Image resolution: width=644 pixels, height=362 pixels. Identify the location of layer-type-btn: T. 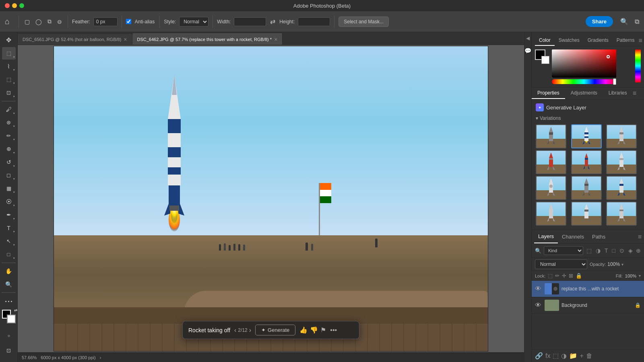
(606, 251).